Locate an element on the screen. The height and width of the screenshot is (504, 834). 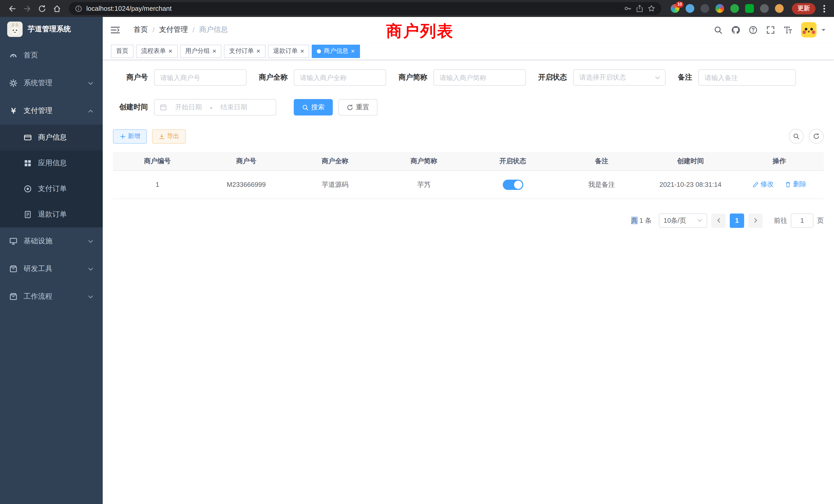
sidebar-item-refund-order: 退款订单 is located at coordinates (51, 214).